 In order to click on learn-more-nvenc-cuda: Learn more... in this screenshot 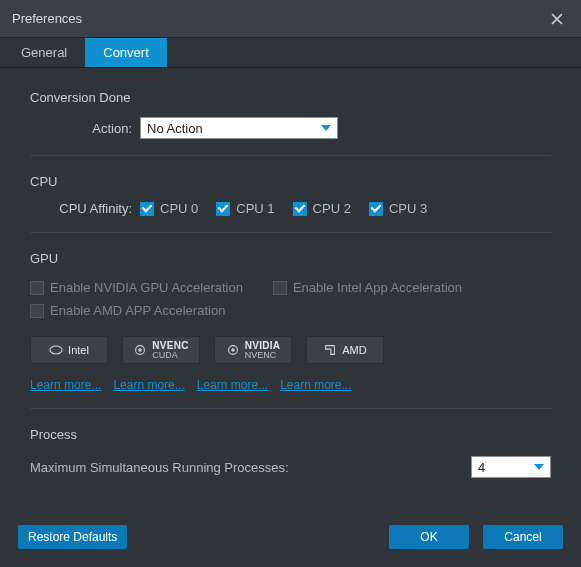, I will do `click(148, 385)`.